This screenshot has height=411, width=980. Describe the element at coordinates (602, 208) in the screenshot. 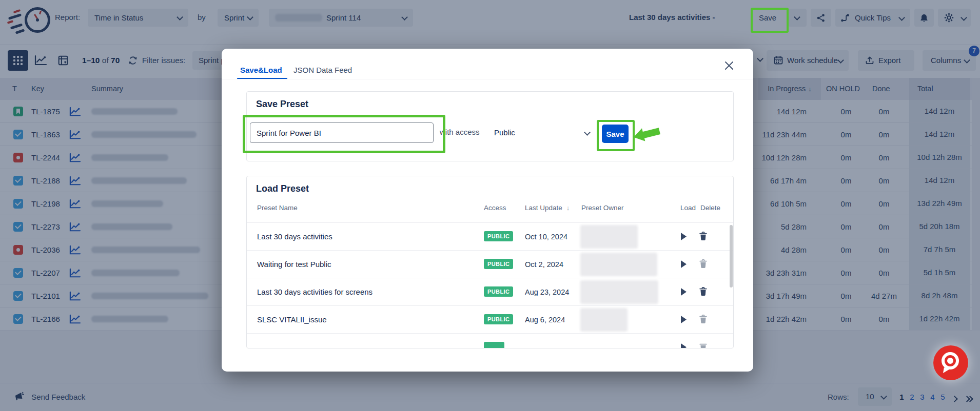

I see `column-header-preset-owner: Preset Owner` at that location.